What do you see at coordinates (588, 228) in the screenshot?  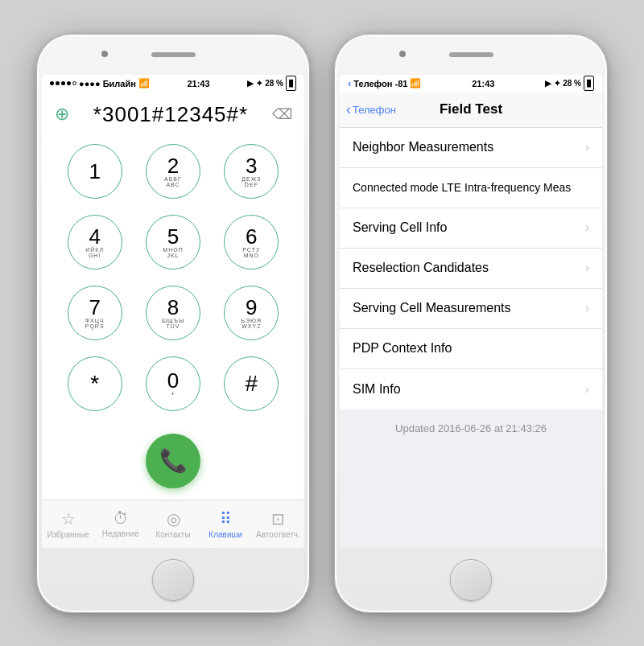 I see `chevron-icon-3: ›` at bounding box center [588, 228].